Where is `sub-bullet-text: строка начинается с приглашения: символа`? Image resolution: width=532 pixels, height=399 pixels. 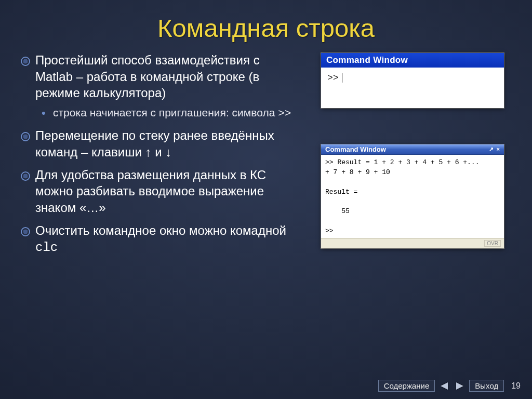
sub-bullet-text: строка начинается с приглашения: символа is located at coordinates (165, 112).